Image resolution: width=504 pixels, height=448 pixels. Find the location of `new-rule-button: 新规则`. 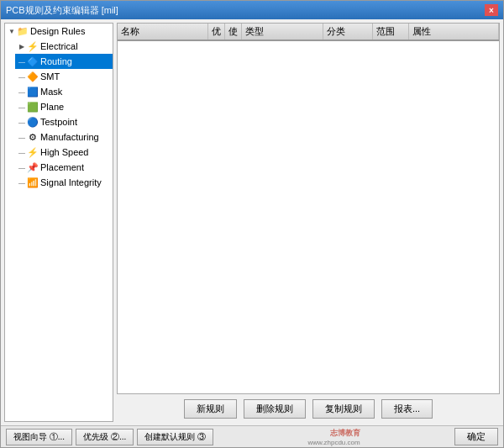

new-rule-button: 新规则 is located at coordinates (210, 408).